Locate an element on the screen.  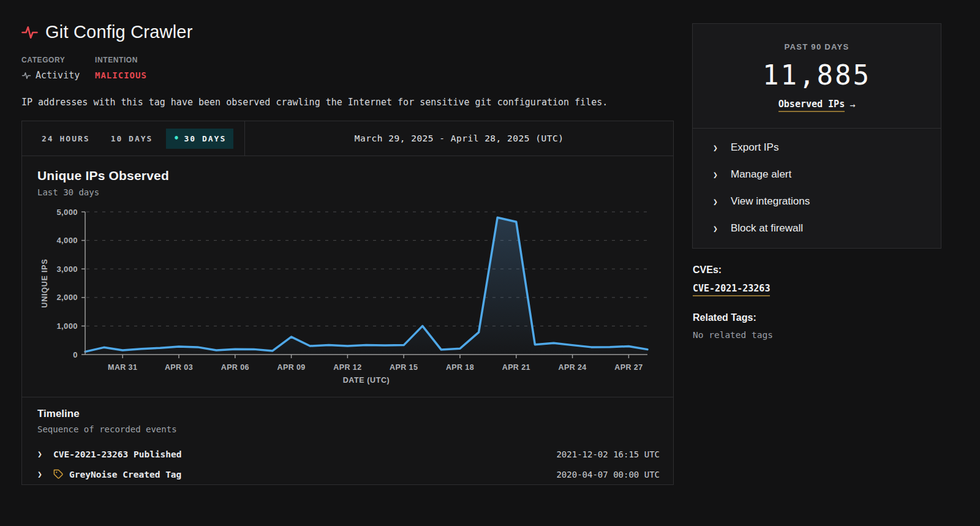
sidebar-meta: CVEs: CVE-2021-23263 Related Tags: No re… is located at coordinates (817, 294).